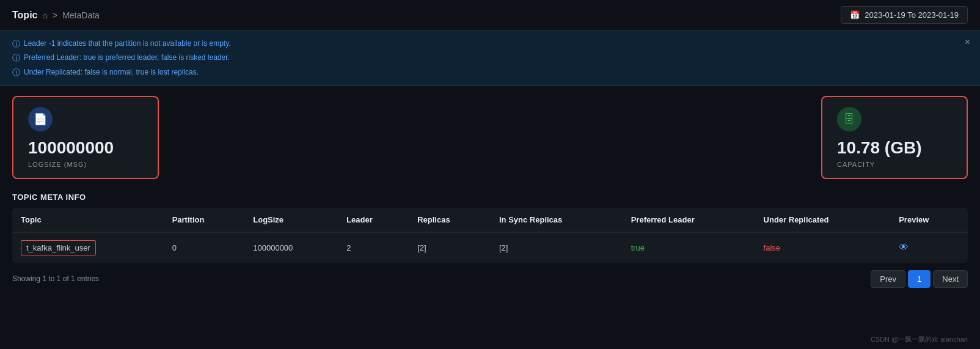 The width and height of the screenshot is (980, 349). Describe the element at coordinates (291, 248) in the screenshot. I see `cell-logsize: 100000000` at that location.